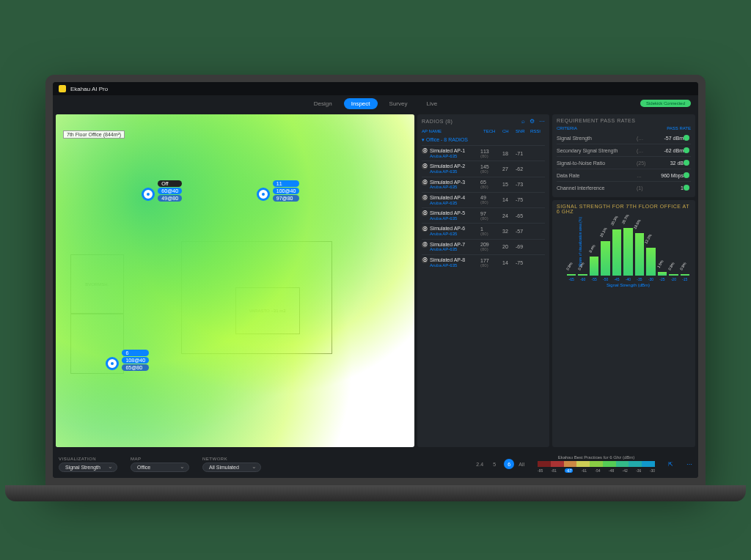  Describe the element at coordinates (628, 252) in the screenshot. I see `chart-bar: 20.7%` at that location.